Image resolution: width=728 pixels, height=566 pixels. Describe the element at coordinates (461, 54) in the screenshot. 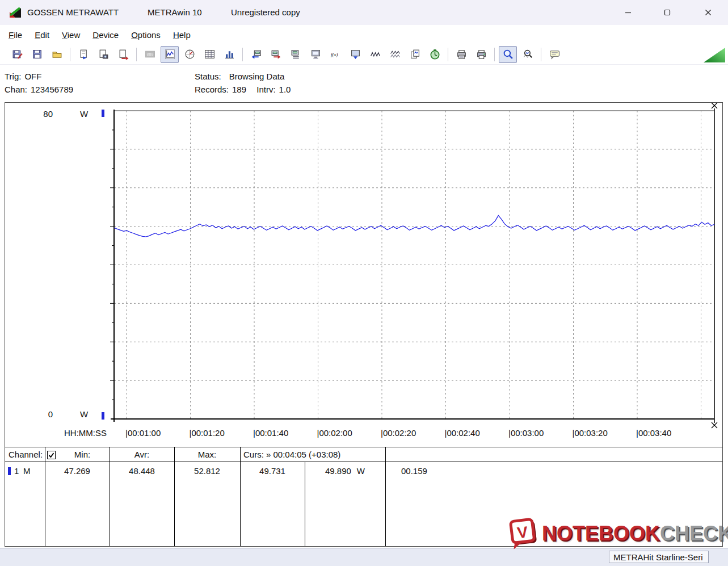

I see `print-preview-button` at that location.